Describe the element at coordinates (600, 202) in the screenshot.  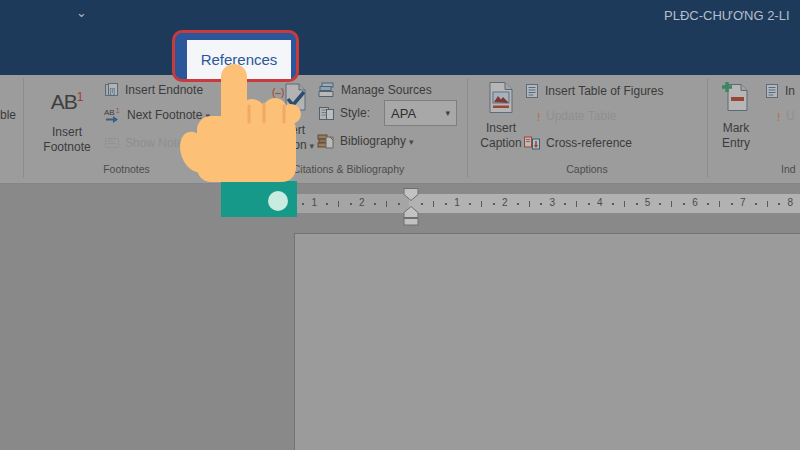
I see `ruler-number: 4` at that location.